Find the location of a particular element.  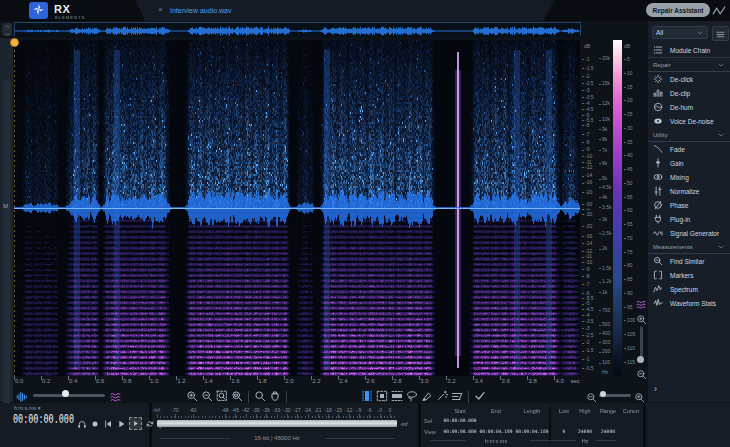

section-header-repair: Repair is located at coordinates (689, 65).